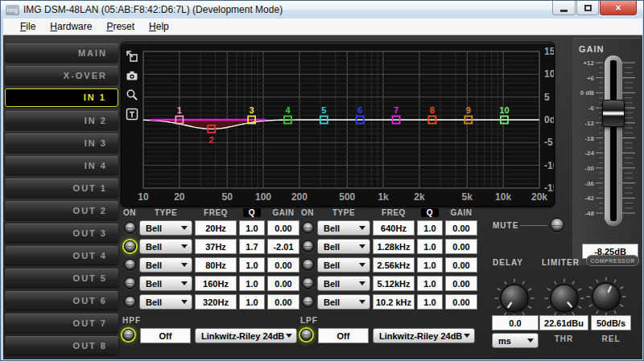  Describe the element at coordinates (283, 246) in the screenshot. I see `band-2-gain-field: -2.01` at that location.